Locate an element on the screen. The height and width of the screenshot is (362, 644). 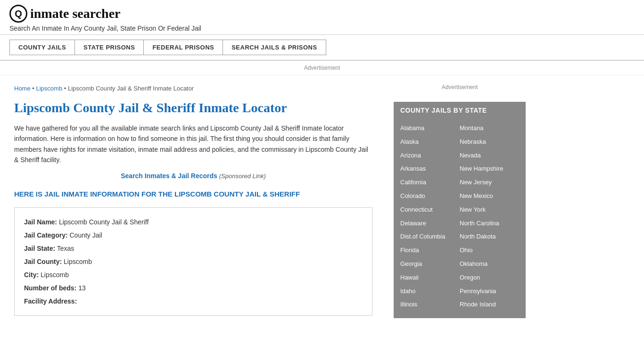
jail-county-row: Jail County: Lipscomb is located at coordinates (193, 262).